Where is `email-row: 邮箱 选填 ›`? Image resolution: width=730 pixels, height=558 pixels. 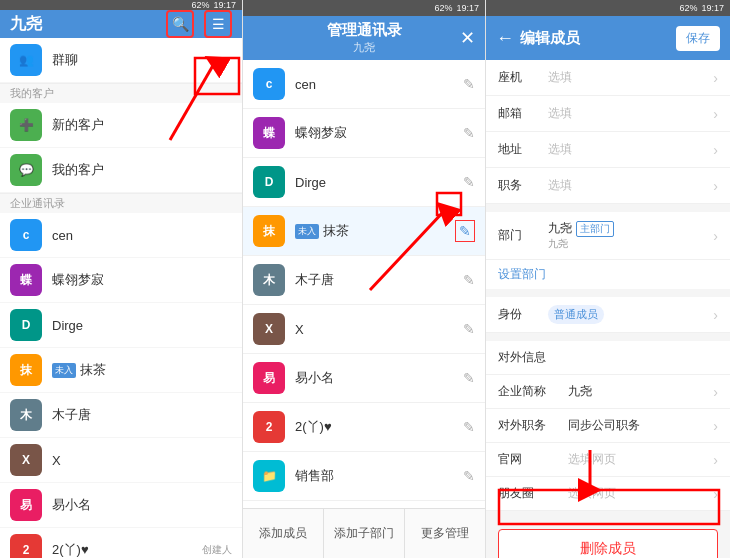 email-row: 邮箱 选填 › is located at coordinates (608, 114).